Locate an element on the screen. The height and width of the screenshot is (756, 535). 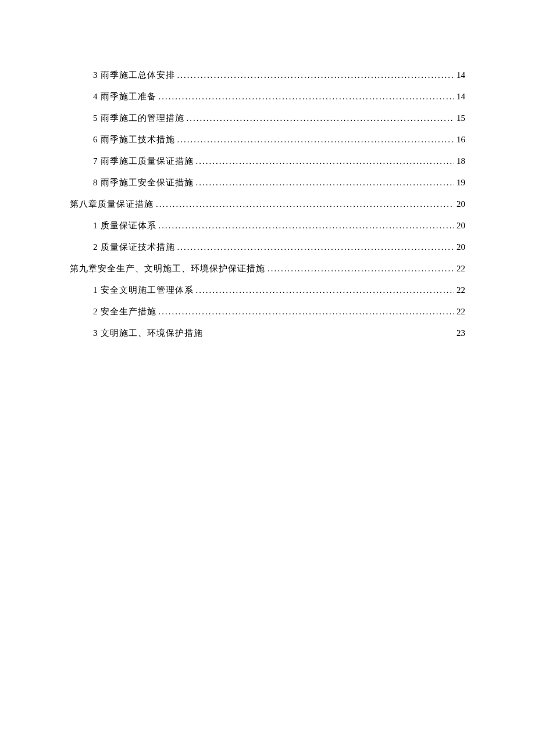
toc-text: 雨季施工安全保证措施 is located at coordinates (147, 182).